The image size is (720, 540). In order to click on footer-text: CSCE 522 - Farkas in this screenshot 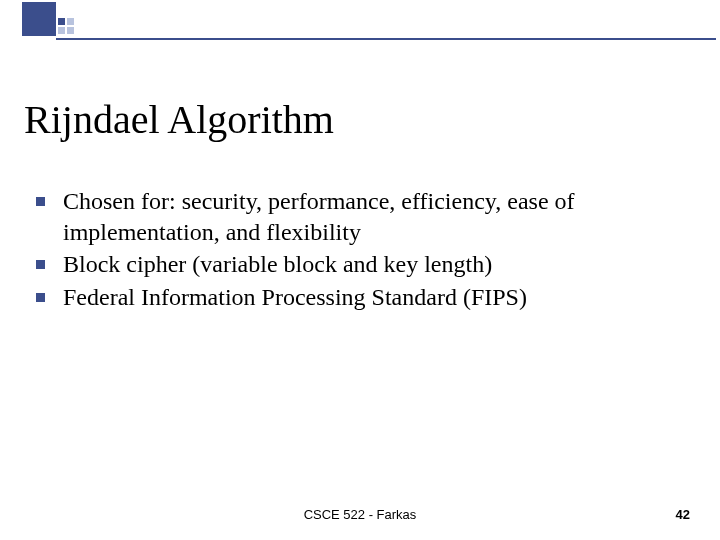, I will do `click(360, 514)`.